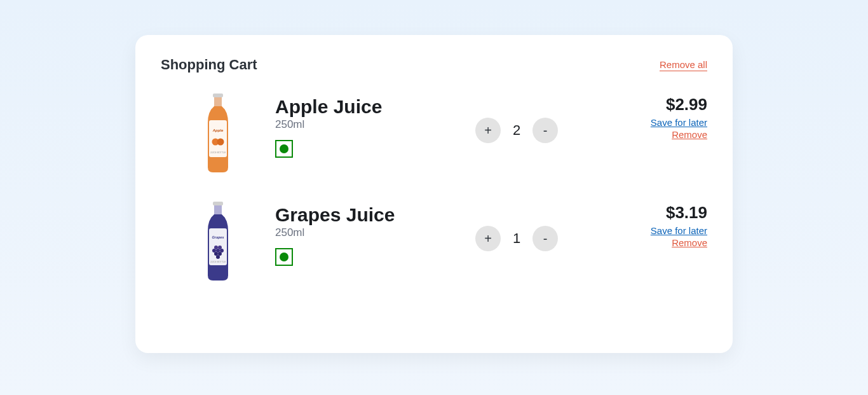  What do you see at coordinates (644, 104) in the screenshot?
I see `item-price: $2.99` at bounding box center [644, 104].